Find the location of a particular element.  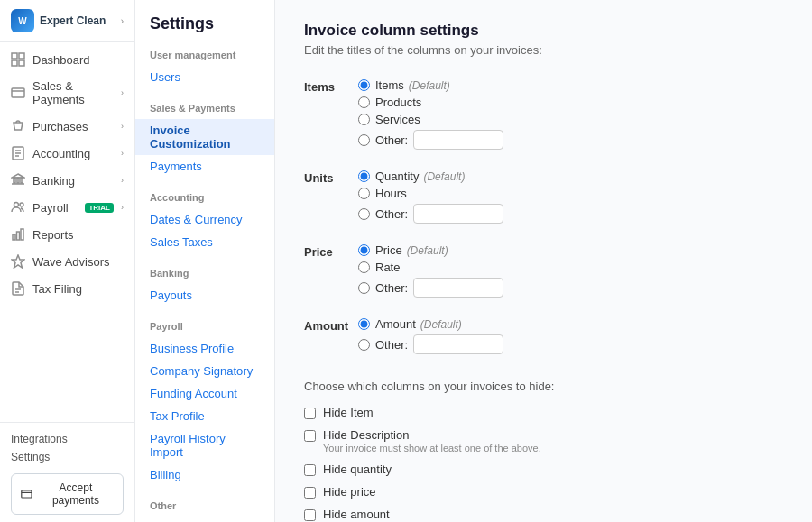

price-other-input is located at coordinates (458, 288).